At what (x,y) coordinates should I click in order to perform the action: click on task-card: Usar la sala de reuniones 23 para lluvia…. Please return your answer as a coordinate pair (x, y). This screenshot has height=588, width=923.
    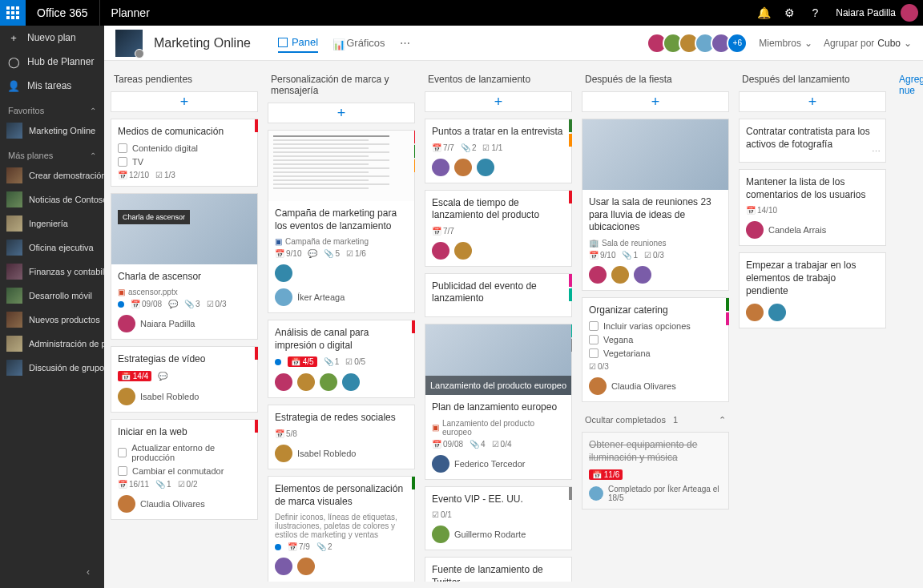
    Looking at the image, I should click on (655, 205).